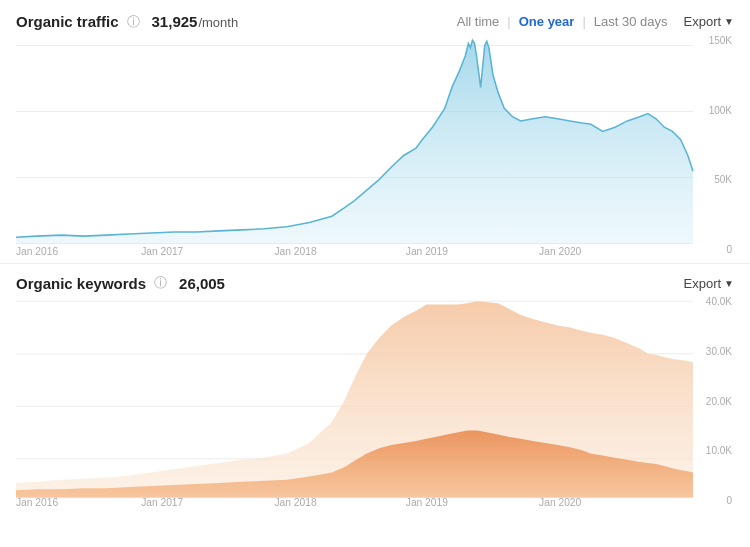  What do you see at coordinates (592, 22) in the screenshot?
I see `time-controls: All time | One year | Last 30 days Expor…` at bounding box center [592, 22].